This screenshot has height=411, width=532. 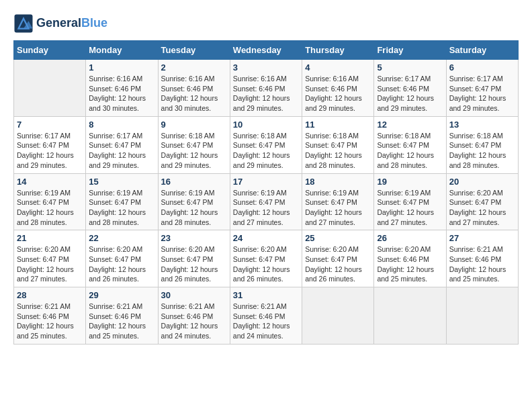 I want to click on calendar-header-saturday: Saturday, so click(x=482, y=50).